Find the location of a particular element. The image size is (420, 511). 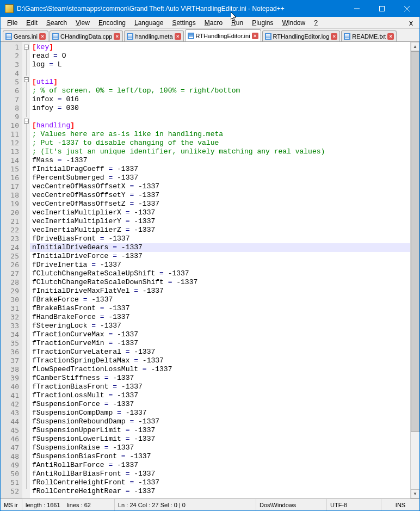

line-number: 44 is located at coordinates (10, 422).